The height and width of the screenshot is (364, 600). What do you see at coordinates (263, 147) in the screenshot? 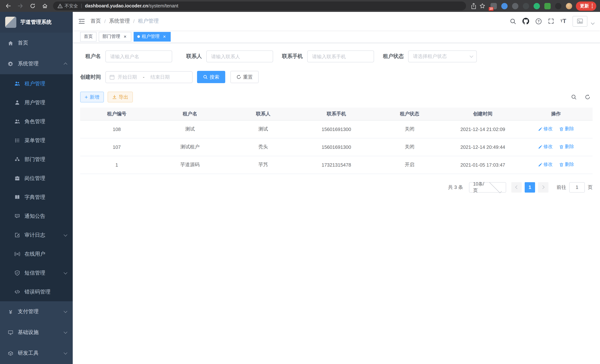
I see `cell-contact: 秃头` at bounding box center [263, 147].